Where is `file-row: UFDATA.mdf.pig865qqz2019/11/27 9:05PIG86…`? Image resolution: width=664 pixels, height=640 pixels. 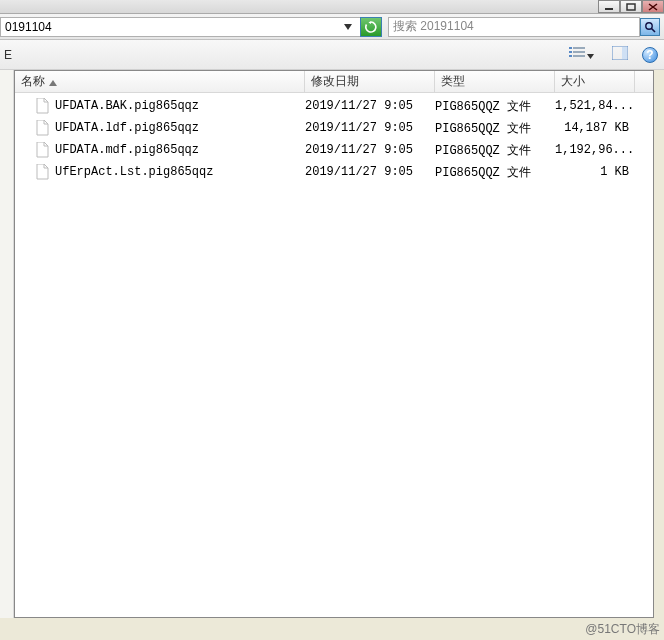
file-row: UFDATA.mdf.pig865qqz2019/11/27 9:05PIG86… is located at coordinates (334, 150).